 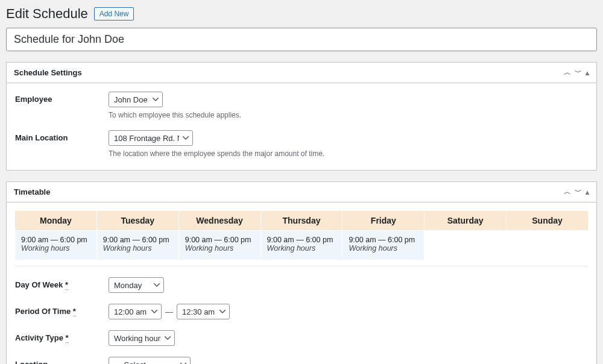 I want to click on location-select: — Select —, so click(x=150, y=360).